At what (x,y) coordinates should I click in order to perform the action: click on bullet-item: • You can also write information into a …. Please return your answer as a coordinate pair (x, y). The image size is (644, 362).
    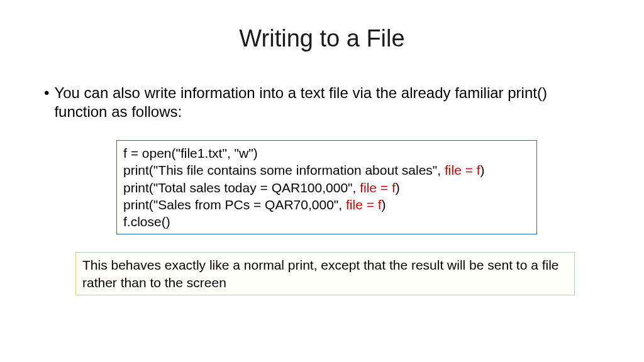
    Looking at the image, I should click on (322, 102).